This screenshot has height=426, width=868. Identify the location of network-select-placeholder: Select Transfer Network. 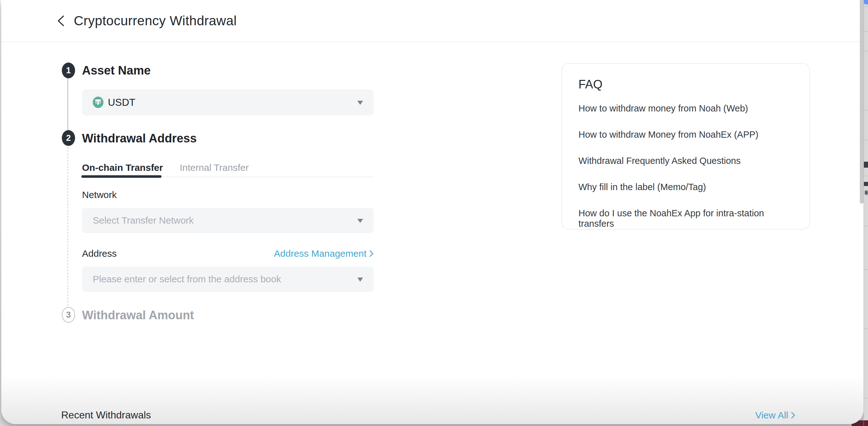
(143, 221).